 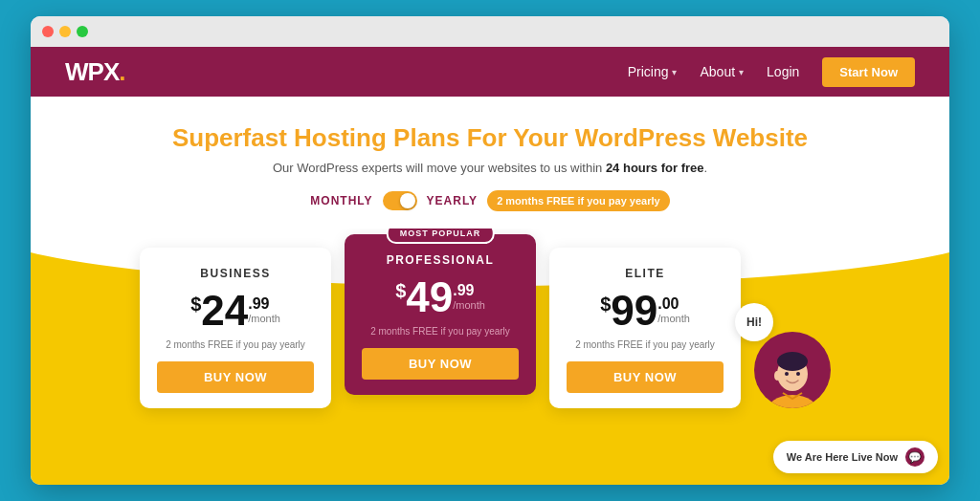 What do you see at coordinates (469, 305) in the screenshot?
I see `price-period-professional: /month` at bounding box center [469, 305].